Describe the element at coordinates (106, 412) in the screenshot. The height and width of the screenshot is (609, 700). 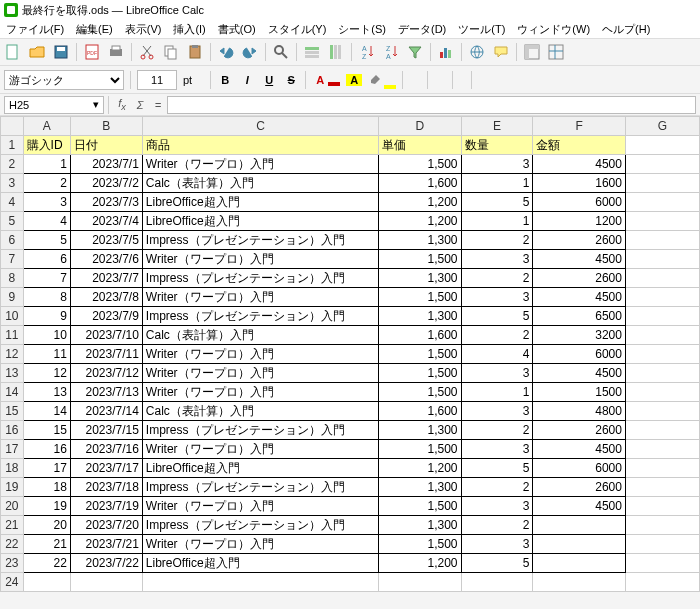
I see `cell: 2023/7/14` at that location.